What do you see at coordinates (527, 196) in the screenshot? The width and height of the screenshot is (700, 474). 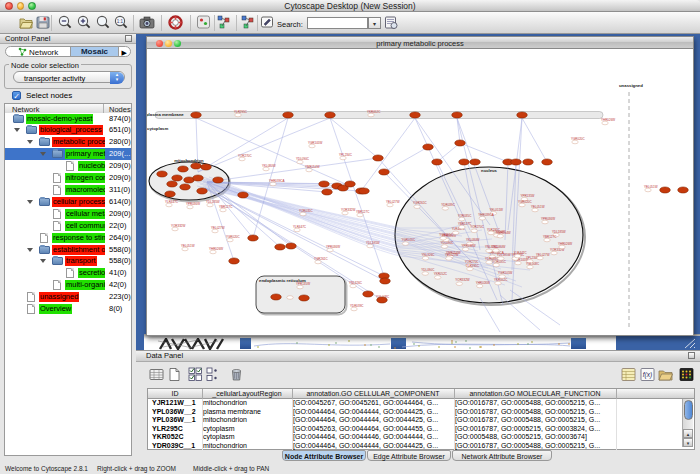 I see `svg-text: YPR135W` at bounding box center [527, 196].